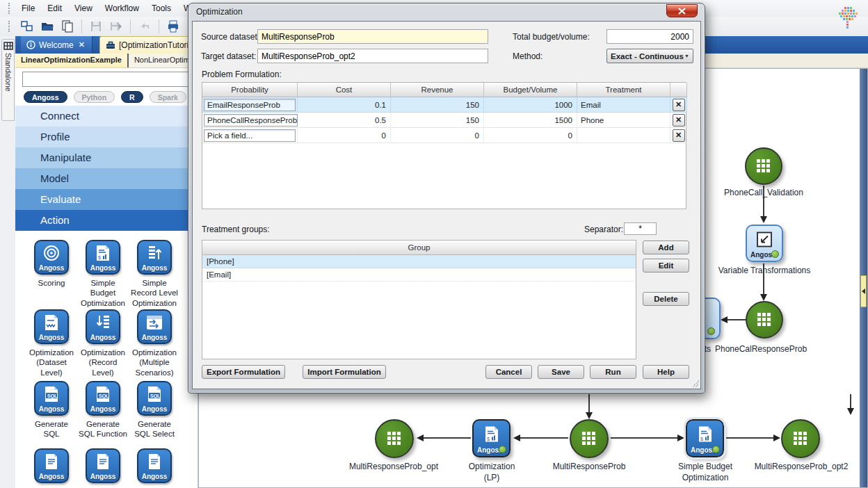 The image size is (868, 488). Describe the element at coordinates (67, 26) in the screenshot. I see `copy-icon` at that location.